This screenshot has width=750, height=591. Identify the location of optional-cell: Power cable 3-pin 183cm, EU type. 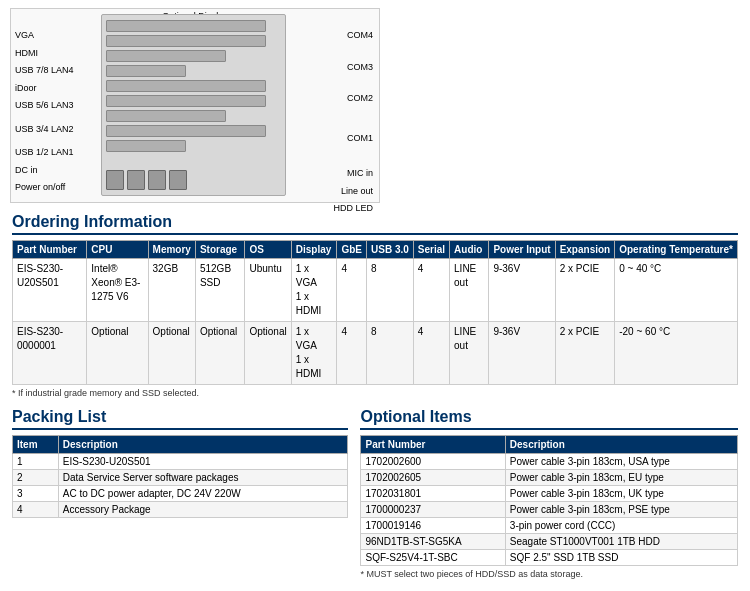
(621, 478).